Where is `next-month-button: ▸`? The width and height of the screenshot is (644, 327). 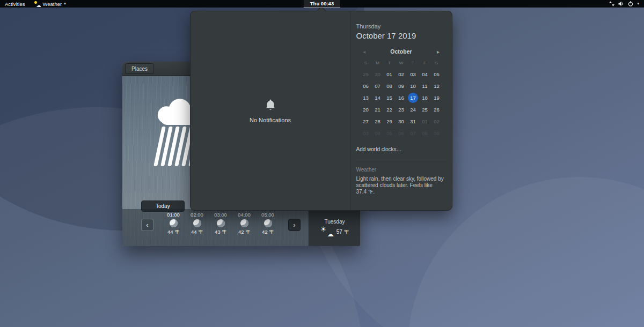
next-month-button: ▸ is located at coordinates (438, 51).